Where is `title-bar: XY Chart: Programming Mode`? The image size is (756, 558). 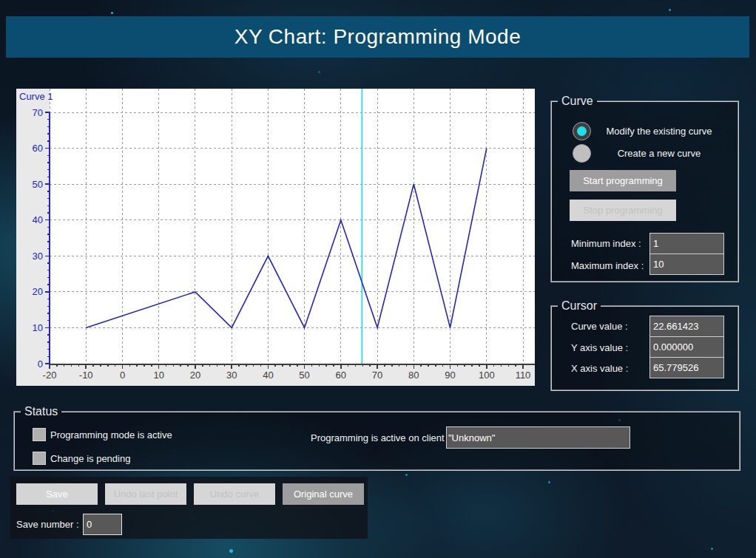
title-bar: XY Chart: Programming Mode is located at coordinates (377, 37).